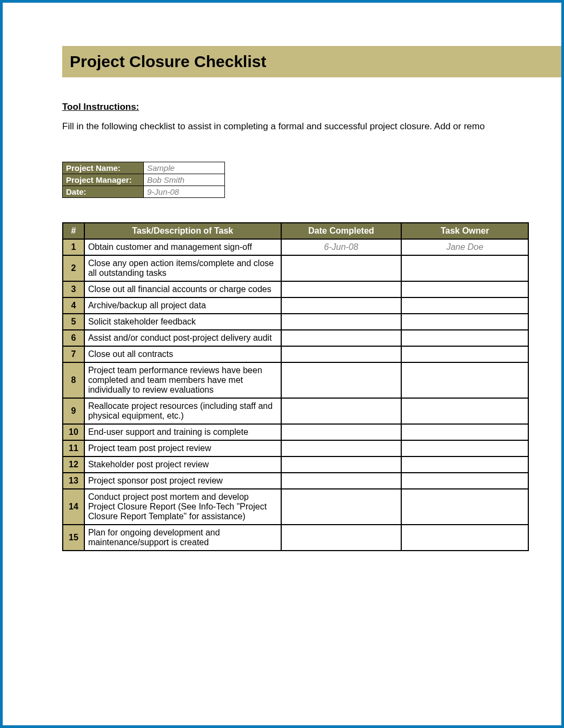 The image size is (564, 728). What do you see at coordinates (184, 168) in the screenshot?
I see `project-name-value: Sample` at bounding box center [184, 168].